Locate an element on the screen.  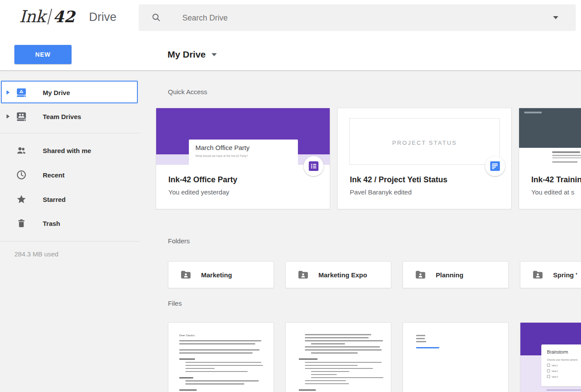
files-heading: Files is located at coordinates (175, 303).